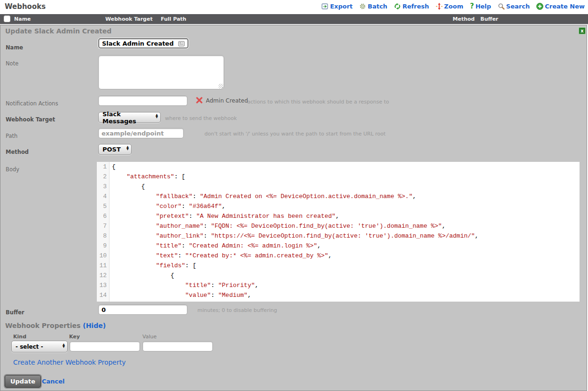  I want to click on form-title: Update Slack Admin Created, so click(58, 31).